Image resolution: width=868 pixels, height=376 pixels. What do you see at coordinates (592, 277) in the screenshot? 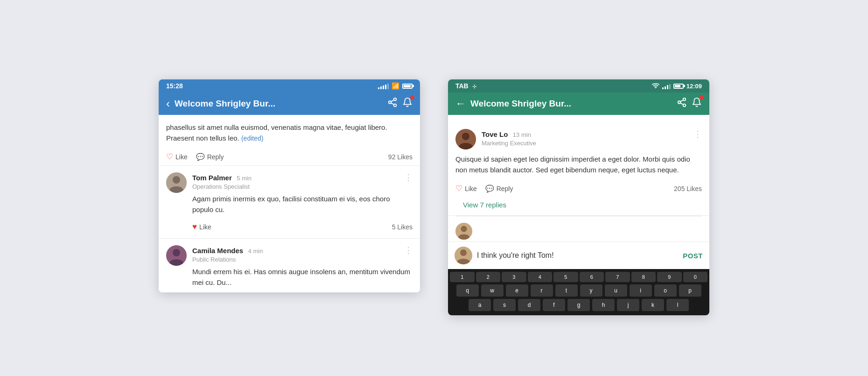
I see `key-6: 6` at bounding box center [592, 277].